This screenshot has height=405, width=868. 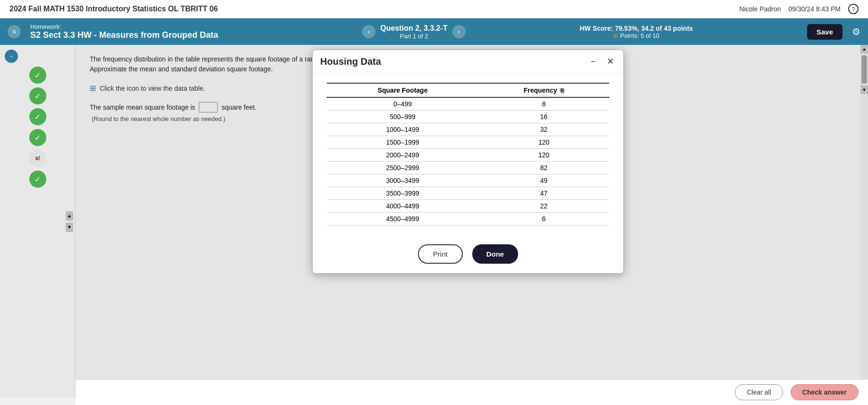 What do you see at coordinates (113, 9) in the screenshot?
I see `course-title: 2024 Fall MATH 1530 Introductory Statist…` at bounding box center [113, 9].